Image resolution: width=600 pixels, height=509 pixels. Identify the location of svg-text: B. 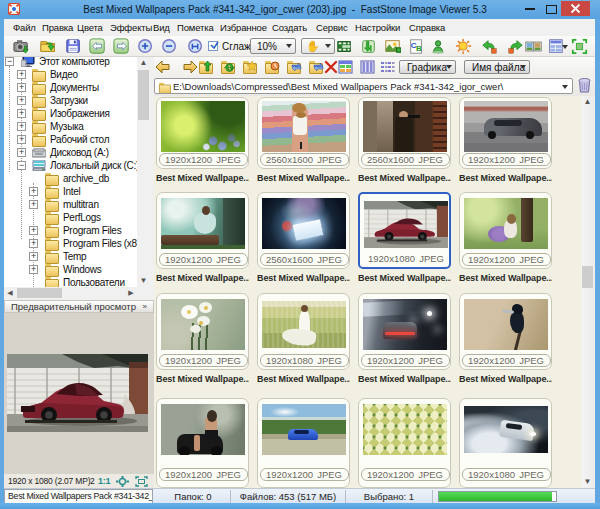
(419, 48).